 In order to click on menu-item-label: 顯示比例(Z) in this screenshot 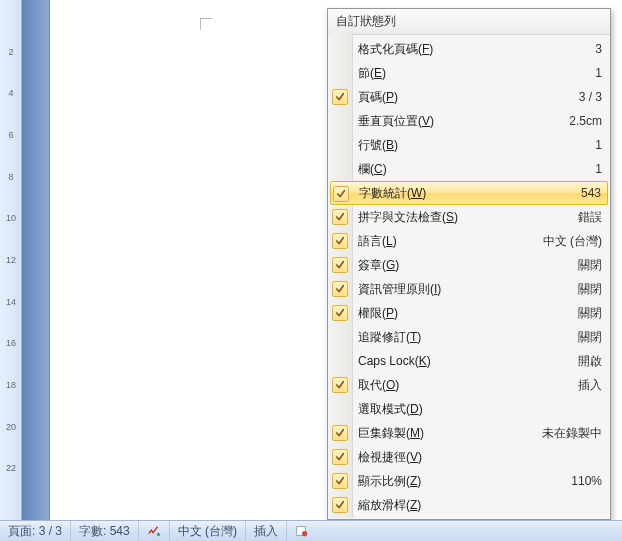, I will do `click(460, 482)`.